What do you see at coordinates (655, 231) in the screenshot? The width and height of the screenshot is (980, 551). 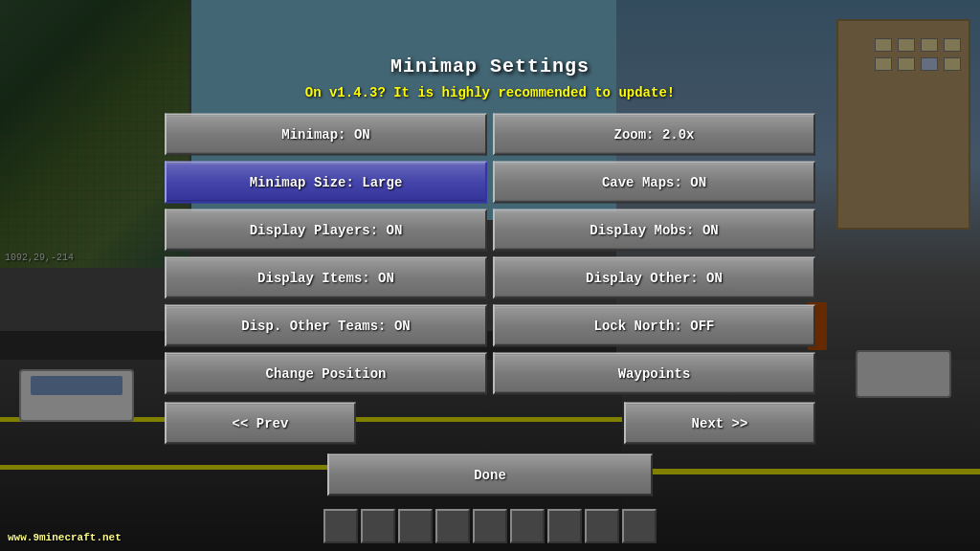 I see `display-mobs-button: Display Mobs: ON` at bounding box center [655, 231].